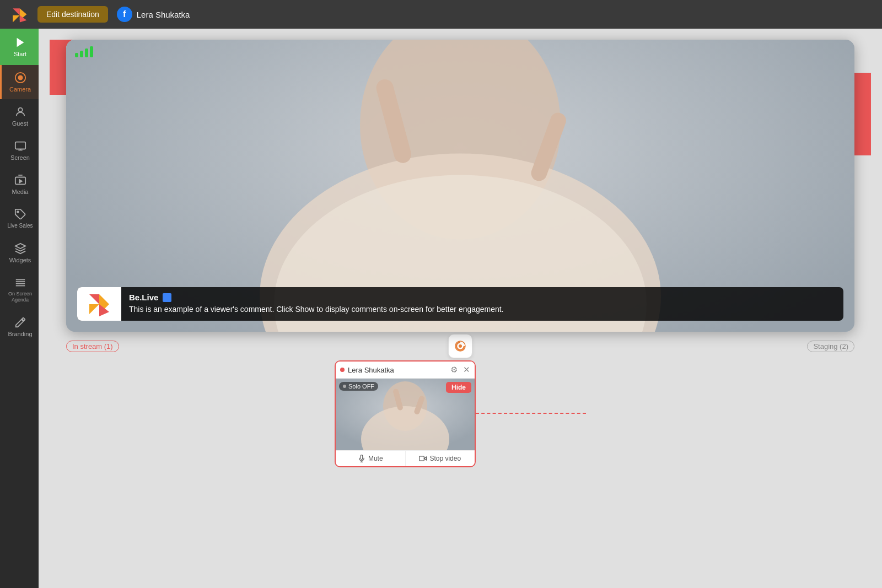 The image size is (882, 588). Describe the element at coordinates (20, 226) in the screenshot. I see `sidebar-item-label: Live Sales` at that location.